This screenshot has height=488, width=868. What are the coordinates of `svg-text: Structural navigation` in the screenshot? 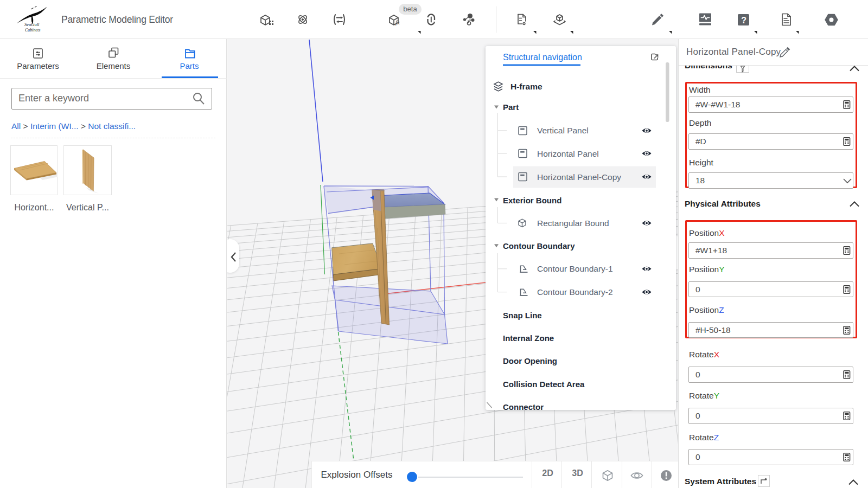 It's located at (542, 57).